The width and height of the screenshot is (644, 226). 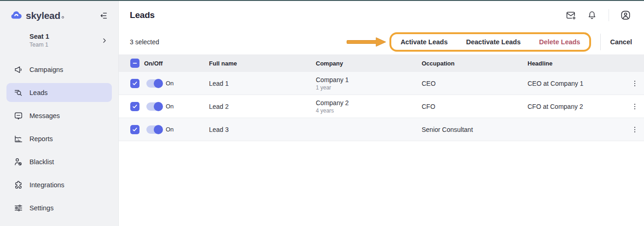 What do you see at coordinates (381, 107) in the screenshot?
I see `table-row: On Lead 2 Company 2 4 years CFO CFO at C…` at bounding box center [381, 107].